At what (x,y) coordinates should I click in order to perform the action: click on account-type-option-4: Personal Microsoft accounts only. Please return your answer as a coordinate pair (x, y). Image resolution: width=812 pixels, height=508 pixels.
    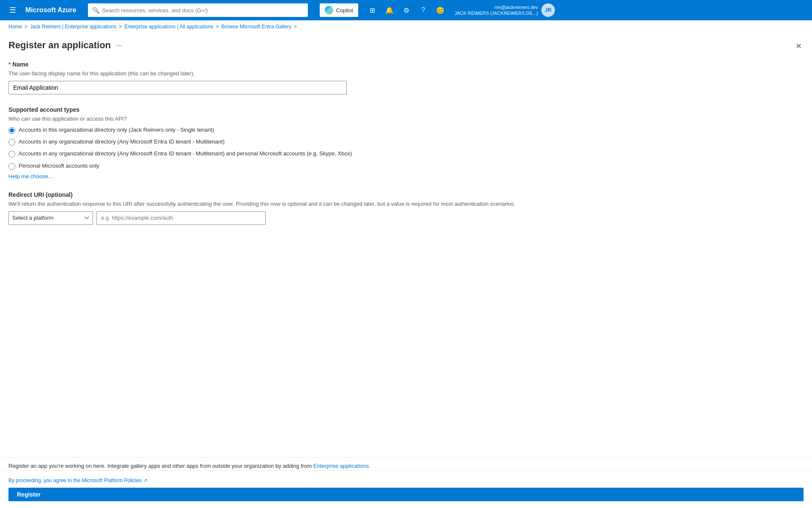
    Looking at the image, I should click on (406, 166).